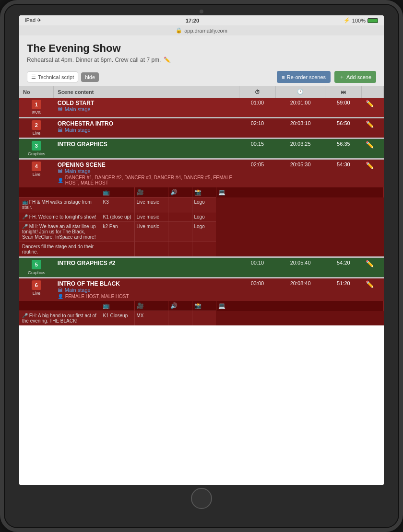 The image size is (403, 532). What do you see at coordinates (180, 217) in the screenshot?
I see `cue-media-cell` at bounding box center [180, 217].